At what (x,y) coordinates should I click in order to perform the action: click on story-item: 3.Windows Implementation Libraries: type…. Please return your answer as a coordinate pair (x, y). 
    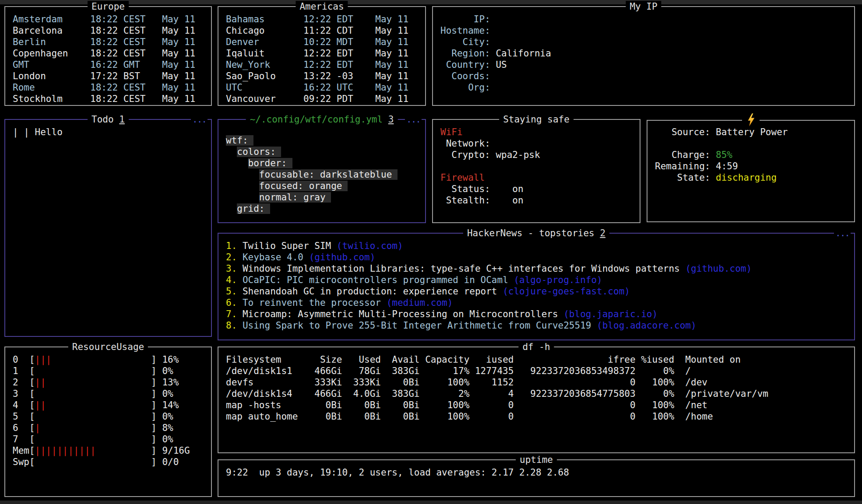
    Looking at the image, I should click on (536, 269).